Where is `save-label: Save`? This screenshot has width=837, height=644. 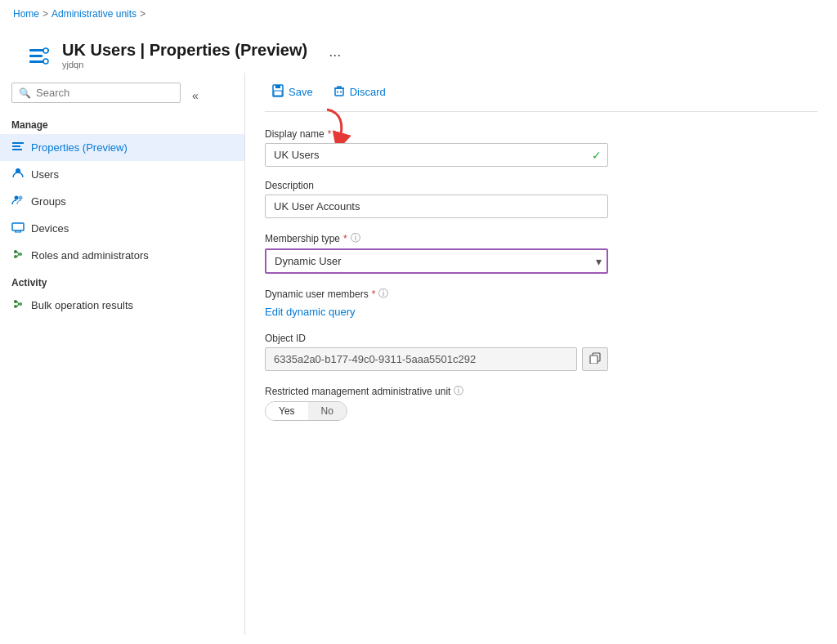
save-label: Save is located at coordinates (301, 92).